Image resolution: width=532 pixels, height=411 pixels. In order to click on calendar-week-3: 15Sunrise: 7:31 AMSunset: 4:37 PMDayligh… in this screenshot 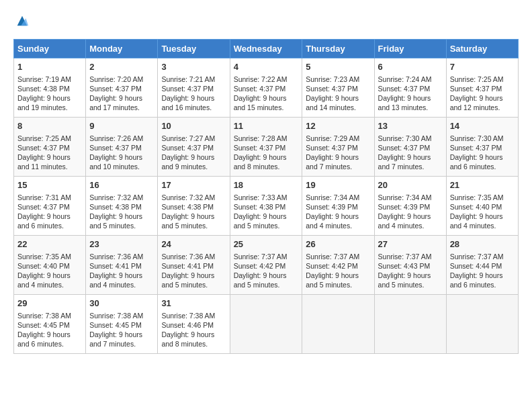, I will do `click(266, 206)`.